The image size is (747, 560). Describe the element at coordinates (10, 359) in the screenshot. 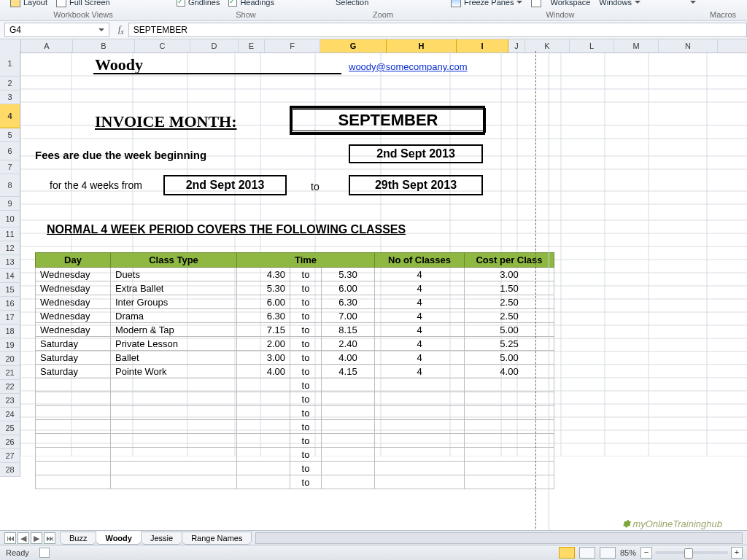

I see `row-header-20: 20` at that location.